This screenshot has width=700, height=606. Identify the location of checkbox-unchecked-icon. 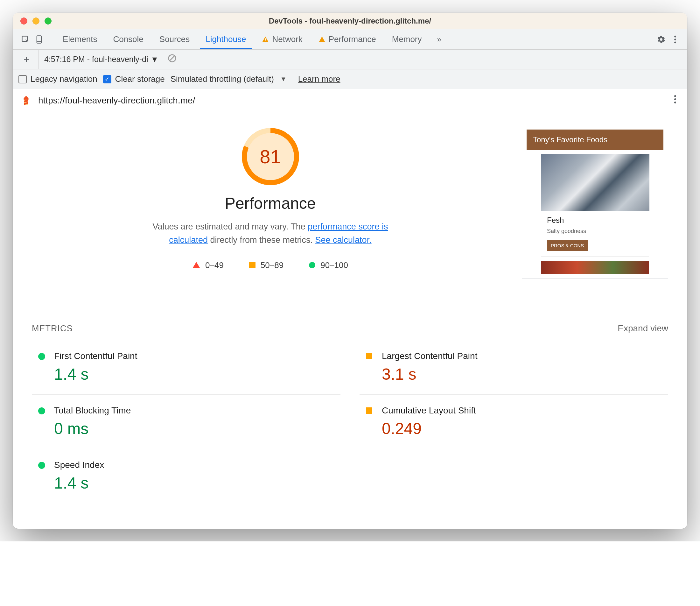
(23, 79).